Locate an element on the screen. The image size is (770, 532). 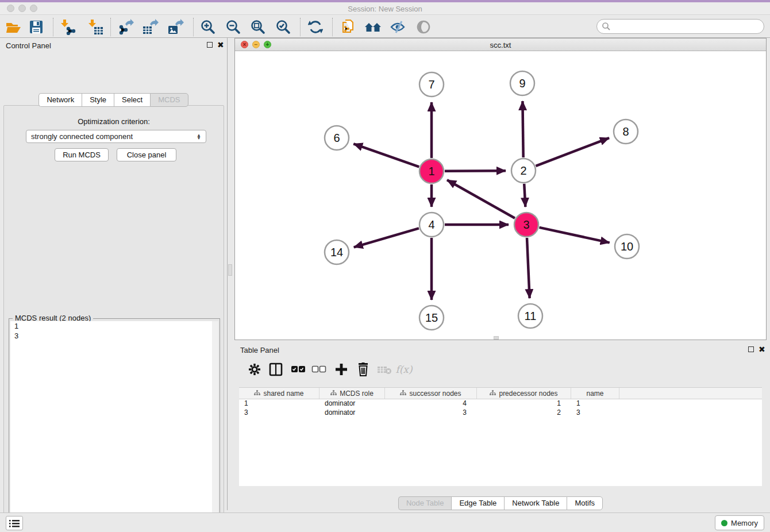
add-column-icon is located at coordinates (341, 369).